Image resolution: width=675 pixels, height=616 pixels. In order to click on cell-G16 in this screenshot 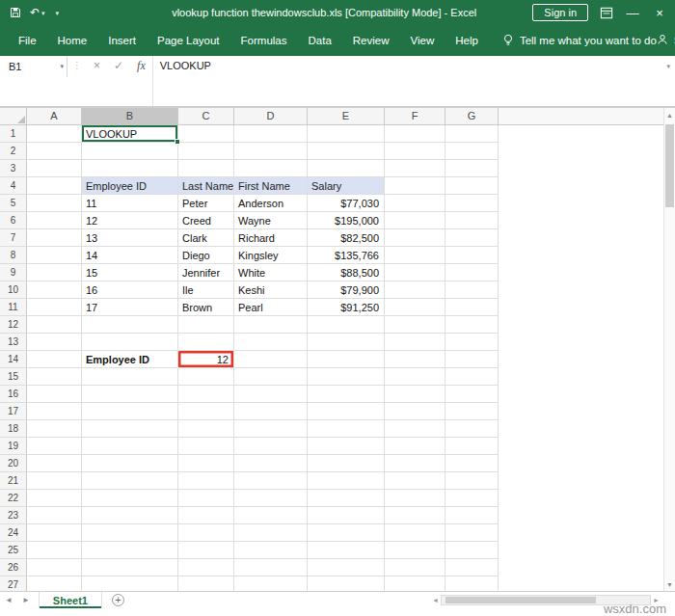, I will do `click(472, 394)`.